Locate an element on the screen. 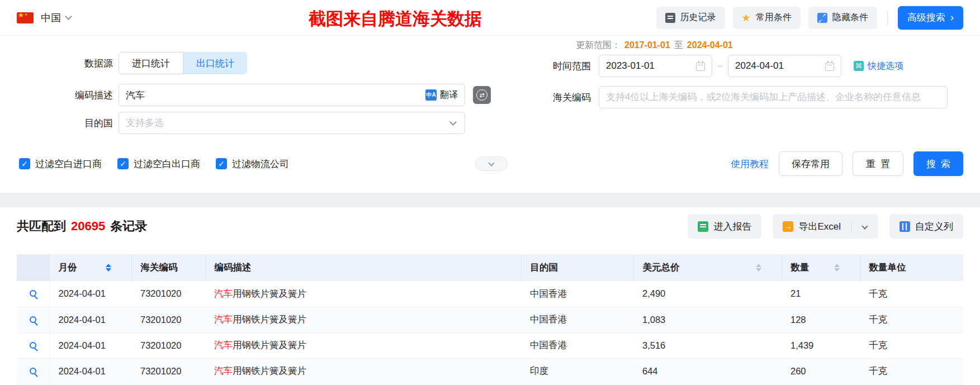  cell-qty: 128 is located at coordinates (821, 320).